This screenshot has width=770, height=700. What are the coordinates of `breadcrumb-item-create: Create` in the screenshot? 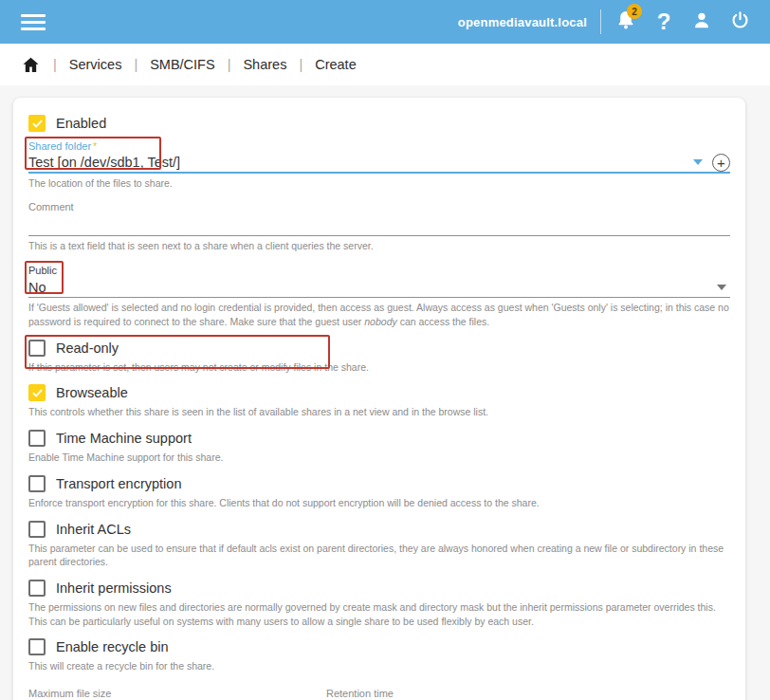 It's located at (336, 64).